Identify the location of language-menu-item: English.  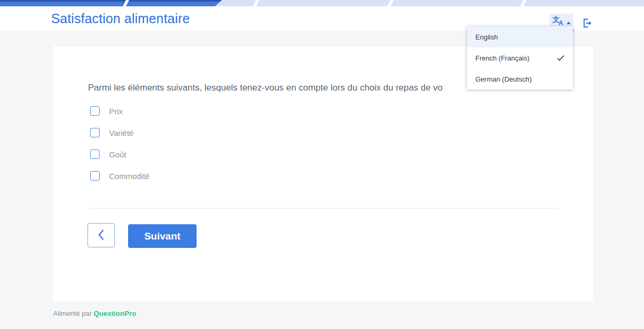
(520, 37).